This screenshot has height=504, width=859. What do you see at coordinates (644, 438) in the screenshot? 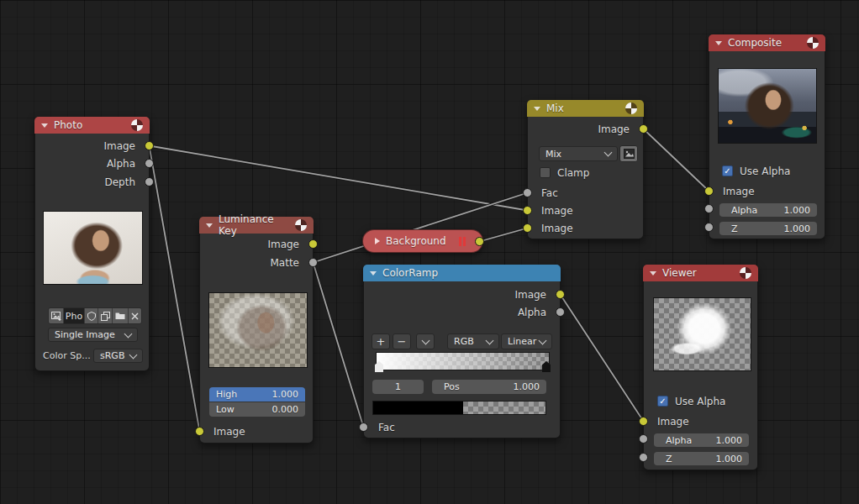
I see `viewer-alpha-input-socket` at bounding box center [644, 438].